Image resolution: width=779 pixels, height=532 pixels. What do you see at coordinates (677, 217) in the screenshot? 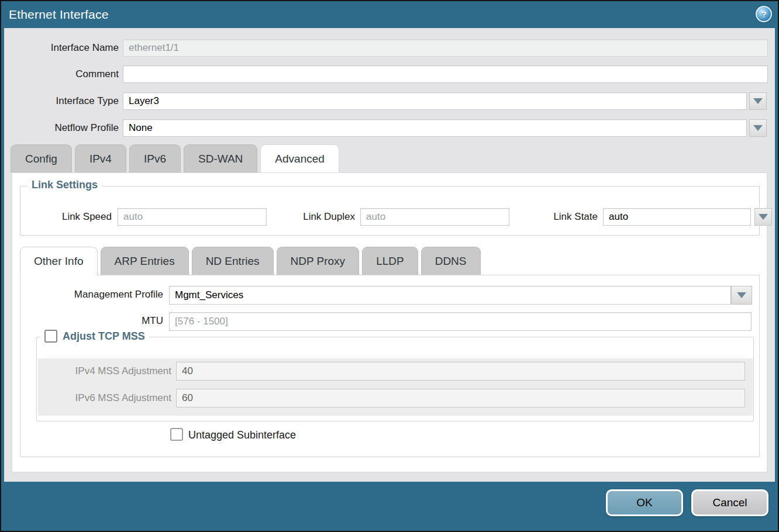
I see `link-state-field` at bounding box center [677, 217].